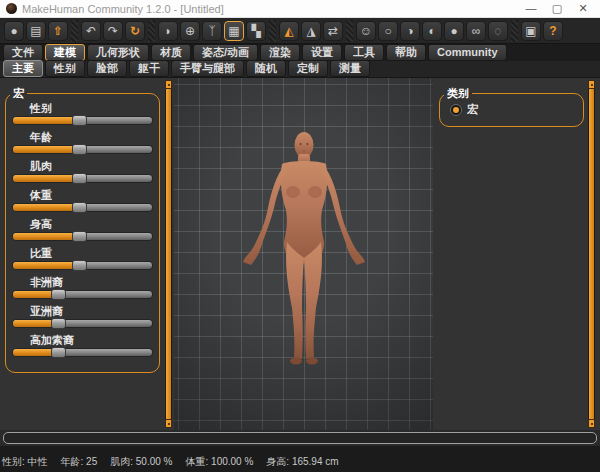 Image resolution: width=600 pixels, height=472 pixels. Describe the element at coordinates (322, 52) in the screenshot. I see `menu-tab-6: 设置` at that location.